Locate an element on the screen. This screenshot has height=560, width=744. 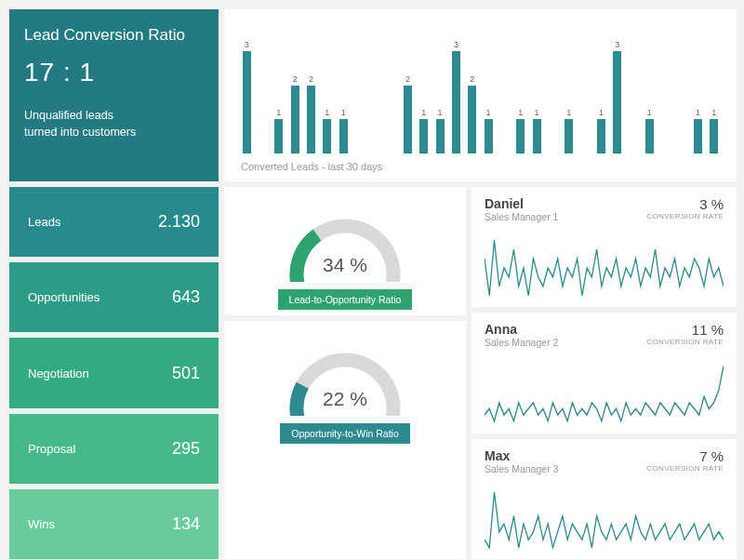
hero-title: Lead Conversion Ratio is located at coordinates (113, 35).